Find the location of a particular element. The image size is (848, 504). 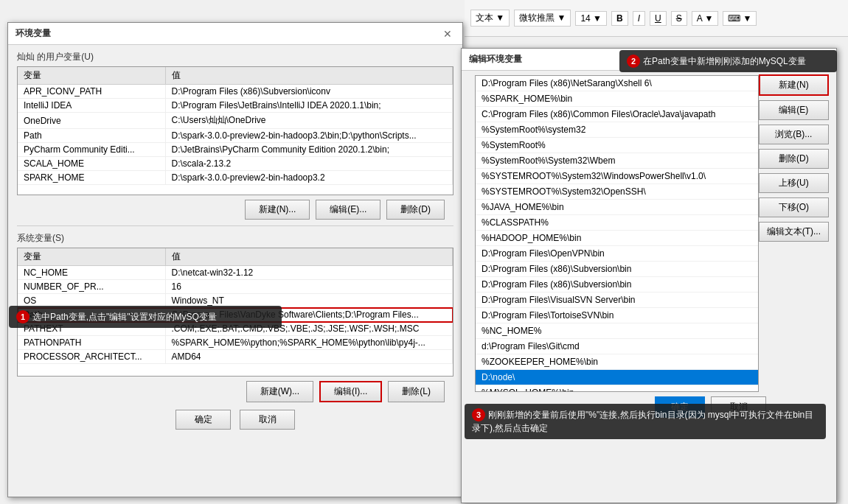

tooltip-2-num: 2 is located at coordinates (633, 61).